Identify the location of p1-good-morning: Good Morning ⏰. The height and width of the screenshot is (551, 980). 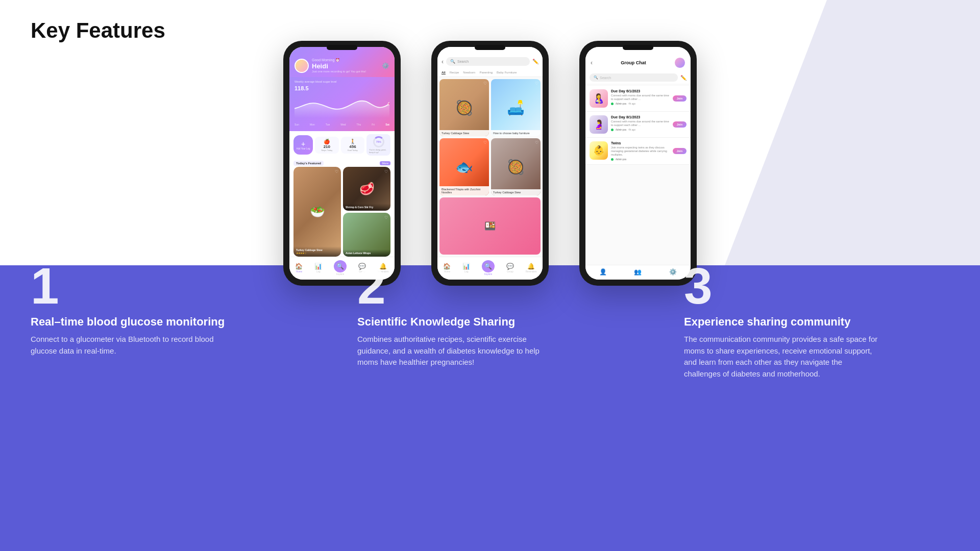
(345, 60).